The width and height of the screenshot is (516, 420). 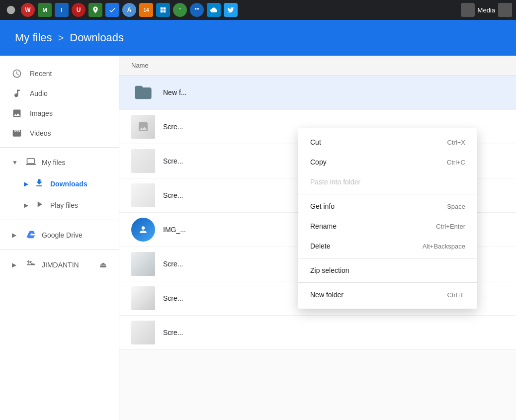 What do you see at coordinates (505, 10) in the screenshot?
I see `app-icon-last` at bounding box center [505, 10].